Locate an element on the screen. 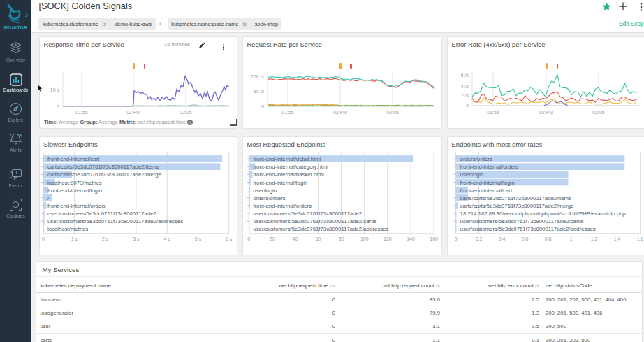 The image size is (644, 342). svg-text: 20 is located at coordinates (272, 239).